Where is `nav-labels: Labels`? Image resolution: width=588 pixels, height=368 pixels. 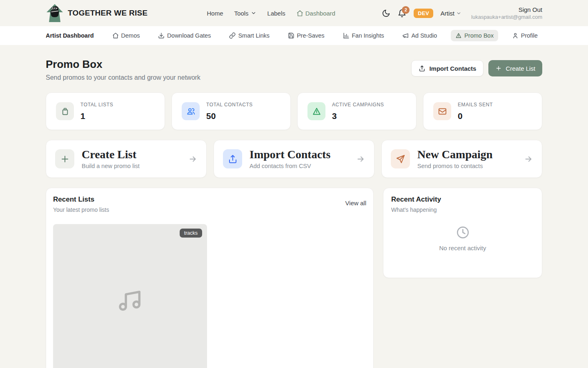 nav-labels: Labels is located at coordinates (276, 13).